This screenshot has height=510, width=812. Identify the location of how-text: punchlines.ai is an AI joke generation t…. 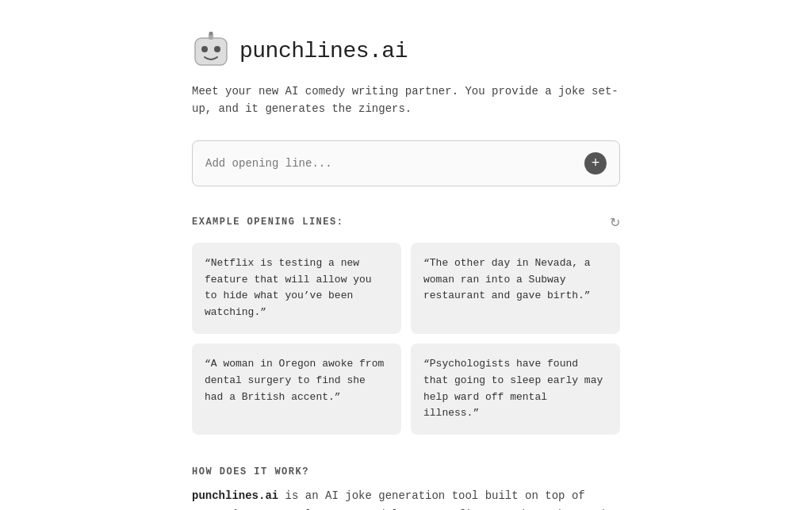
(406, 498).